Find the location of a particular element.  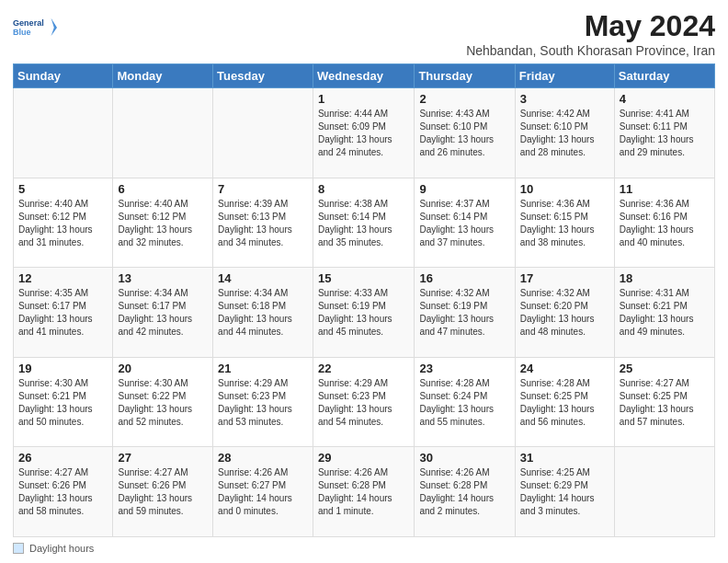

day-detail: Sunrise: 4:36 AM Sunset: 6:16 PM Dayligh… is located at coordinates (665, 224).